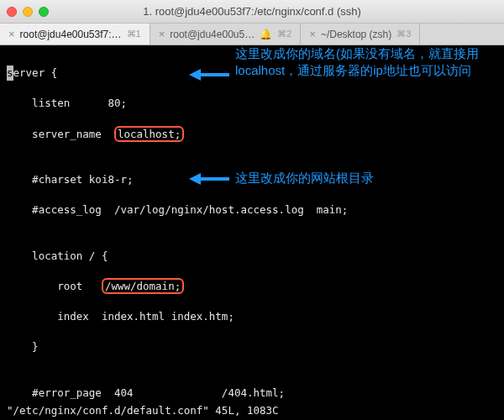 The image size is (504, 420). I want to click on bell-icon: 🔔, so click(265, 34).